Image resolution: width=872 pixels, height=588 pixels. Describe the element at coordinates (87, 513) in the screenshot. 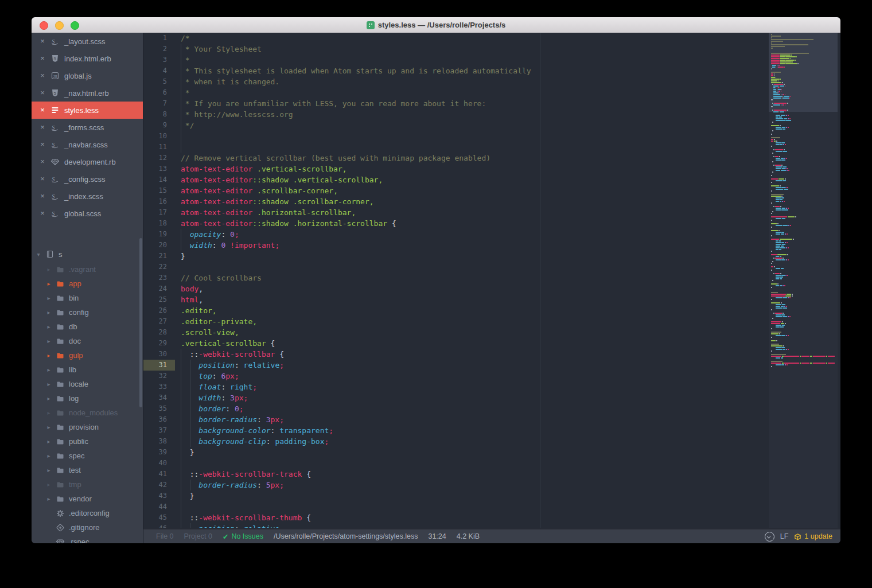

I see `tree-file-.editorconfig: .editorconfig` at that location.